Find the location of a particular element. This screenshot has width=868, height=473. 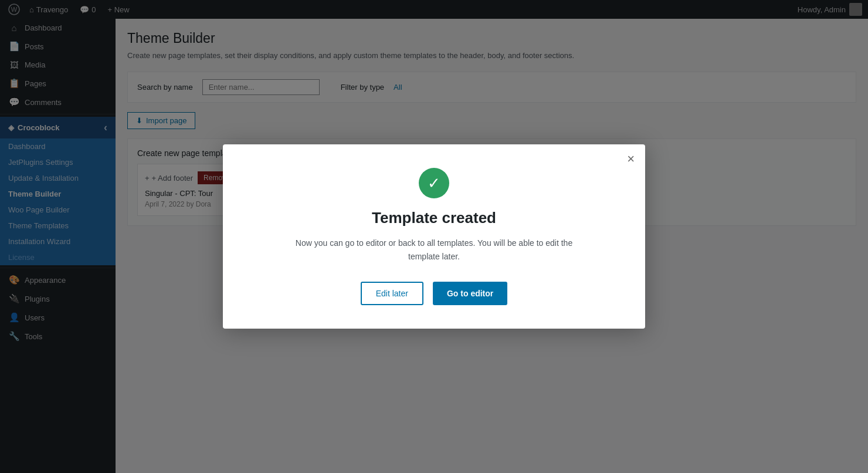

go-to-editor-button: Go to editor is located at coordinates (470, 293).